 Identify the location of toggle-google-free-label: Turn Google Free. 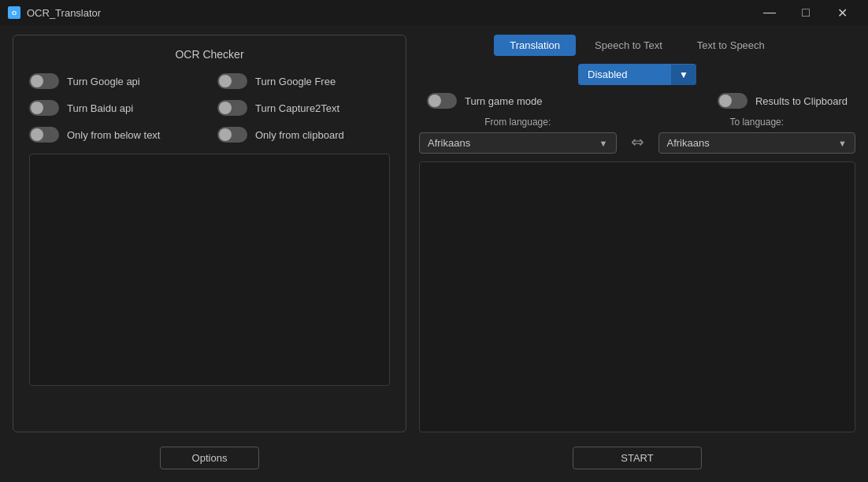
(295, 82).